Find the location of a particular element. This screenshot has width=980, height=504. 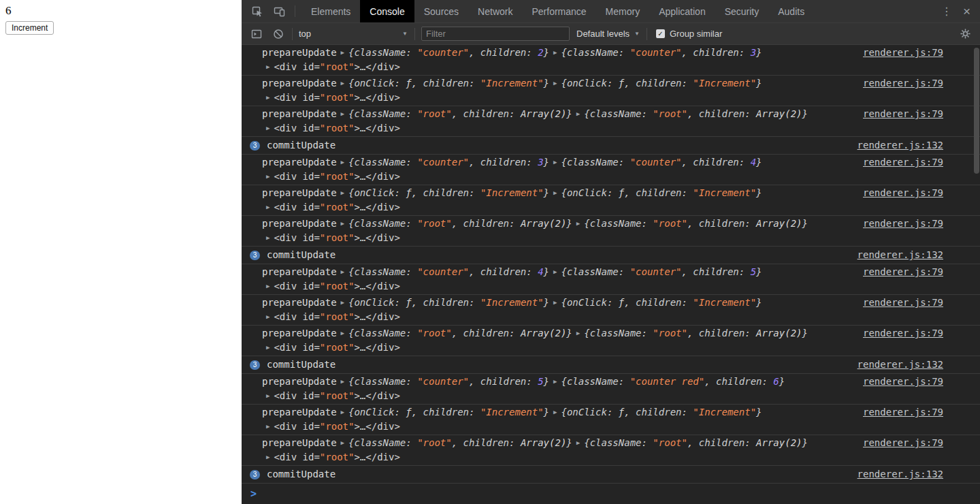

console-sidebar-icon is located at coordinates (257, 34).